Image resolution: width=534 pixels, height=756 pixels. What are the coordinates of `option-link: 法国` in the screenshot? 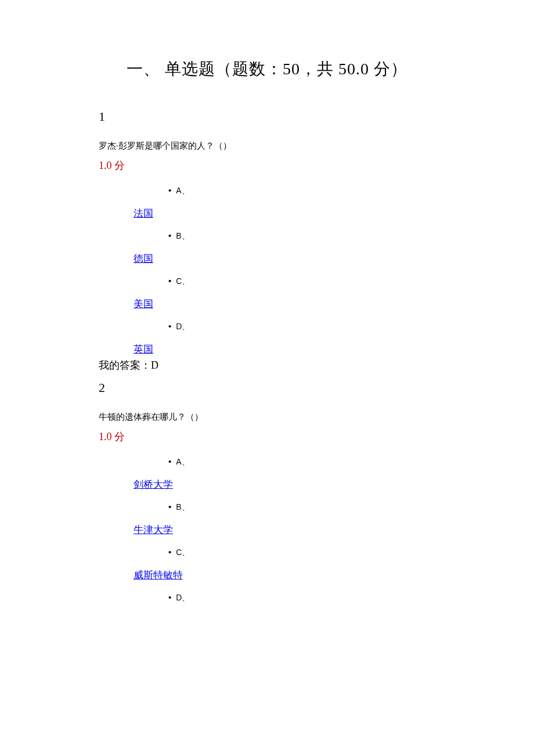 It's located at (143, 214).